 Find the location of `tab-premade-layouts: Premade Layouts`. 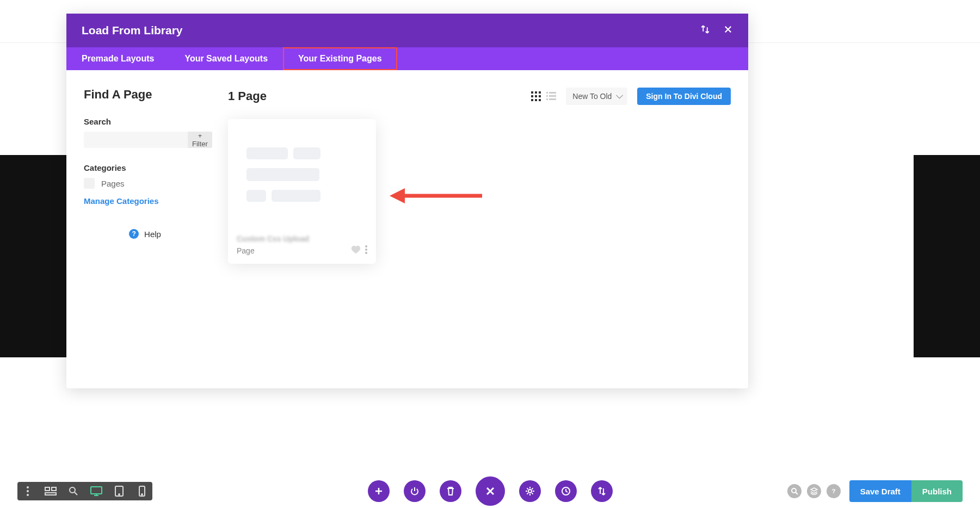

tab-premade-layouts: Premade Layouts is located at coordinates (118, 59).